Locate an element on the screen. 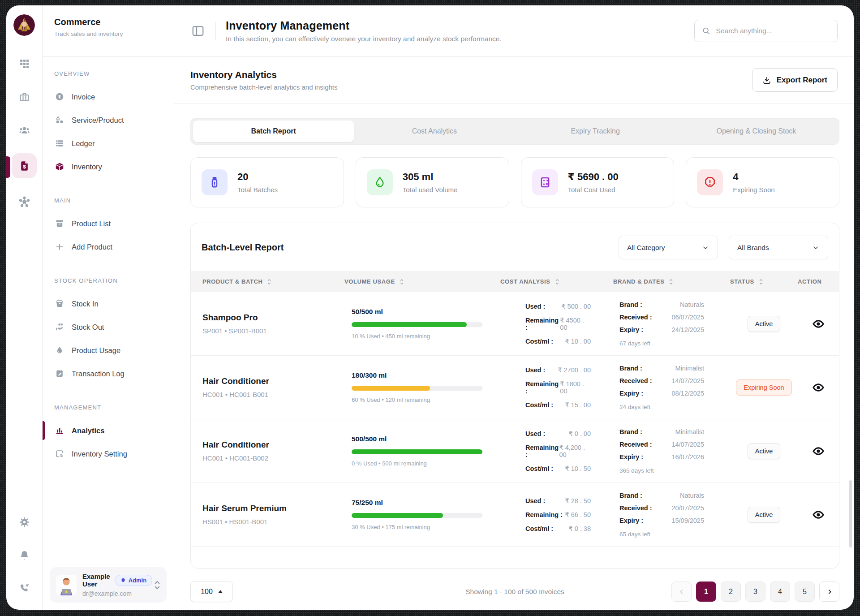 The image size is (860, 616). sidebar-item-transaction-log: Transaction Log is located at coordinates (108, 374).